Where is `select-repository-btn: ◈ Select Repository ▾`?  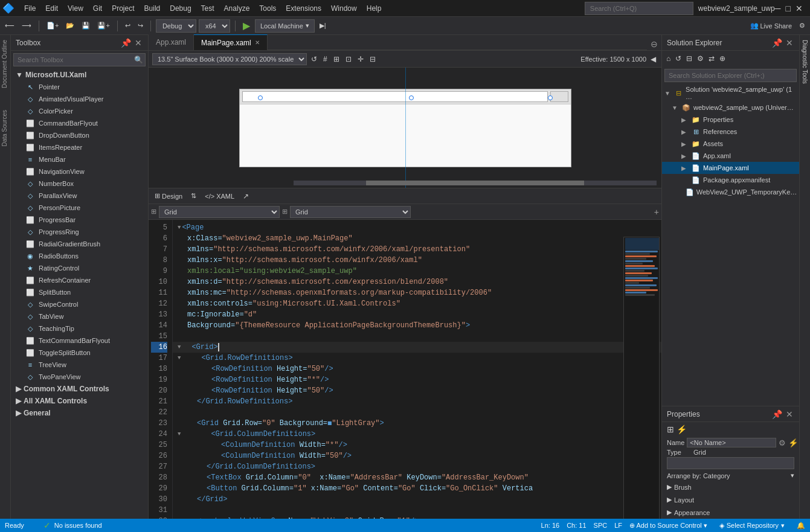
select-repository-btn: ◈ Select Repository ▾ is located at coordinates (752, 525).